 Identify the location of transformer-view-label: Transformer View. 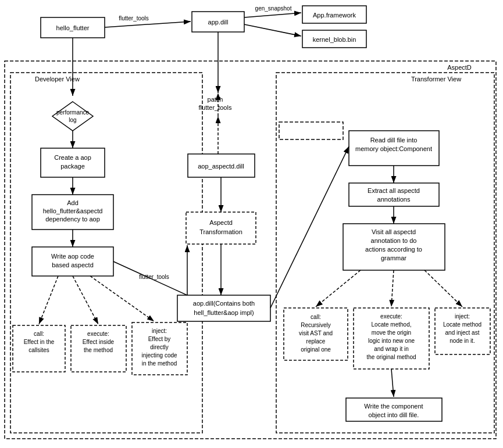
(436, 79).